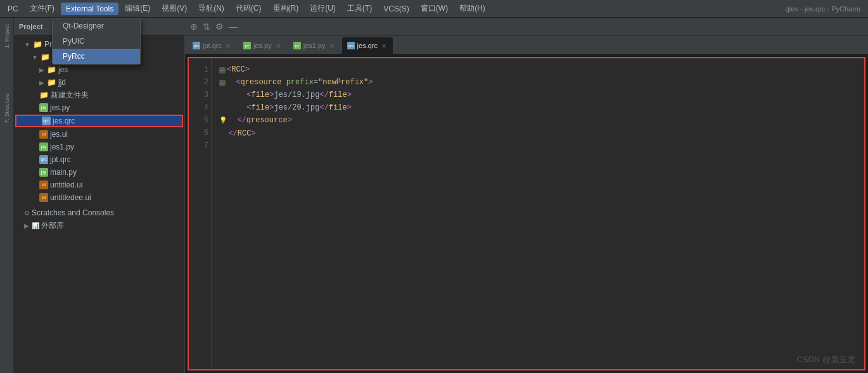 This screenshot has height=373, width=868. I want to click on external-tools-dropdown: Qt-Designer PyUIC PyRcc, so click(96, 41).